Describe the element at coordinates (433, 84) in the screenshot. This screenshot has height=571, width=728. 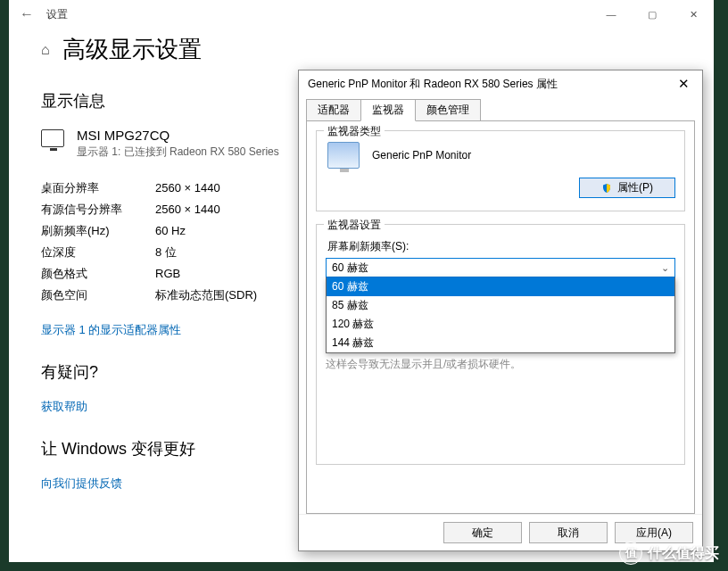
I see `dialog-title-text: Generic PnP Monitor 和 Radeon RX 580 Seri…` at that location.